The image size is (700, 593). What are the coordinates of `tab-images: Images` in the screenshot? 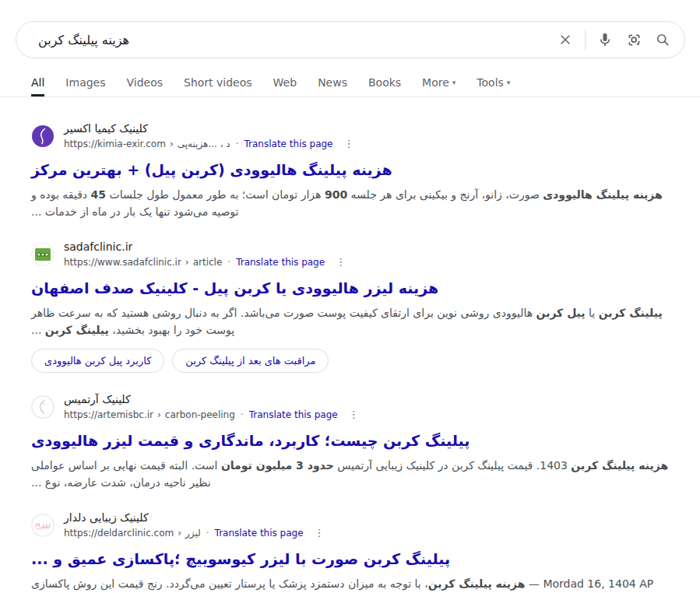 It's located at (86, 86).